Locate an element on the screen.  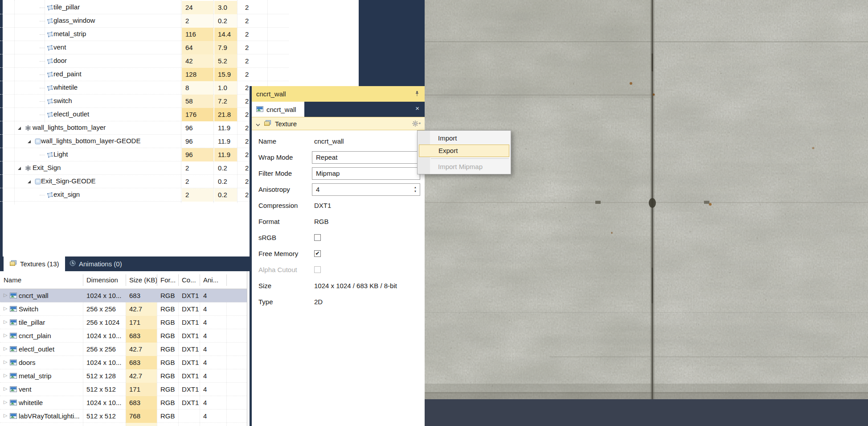
tree-item-label: door is located at coordinates (60, 61).